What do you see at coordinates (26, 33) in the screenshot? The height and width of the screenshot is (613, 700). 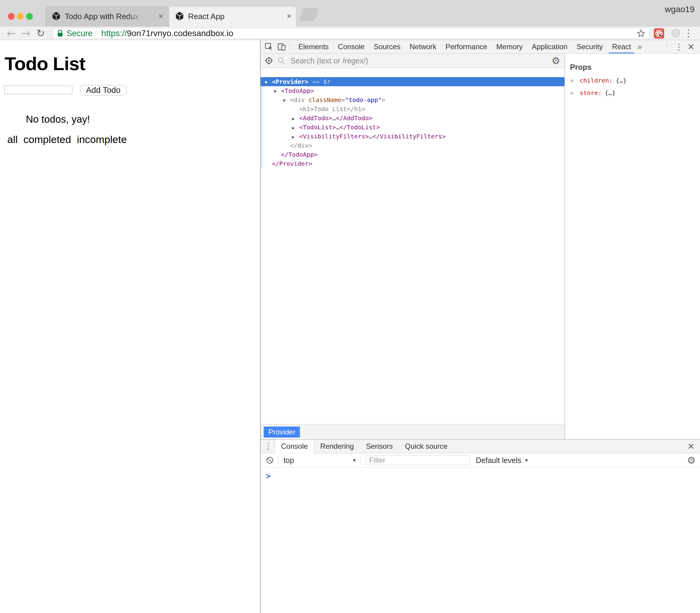 I see `forward-icon: →` at bounding box center [26, 33].